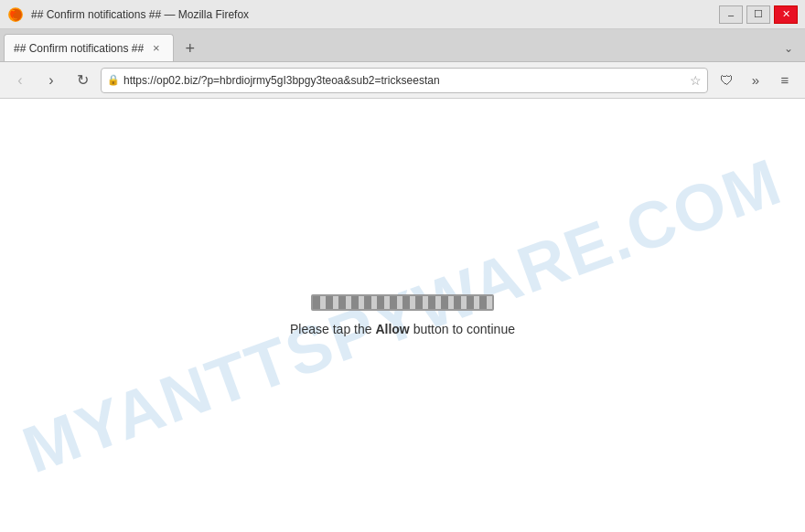  What do you see at coordinates (756, 80) in the screenshot?
I see `extensions-button: »` at bounding box center [756, 80].